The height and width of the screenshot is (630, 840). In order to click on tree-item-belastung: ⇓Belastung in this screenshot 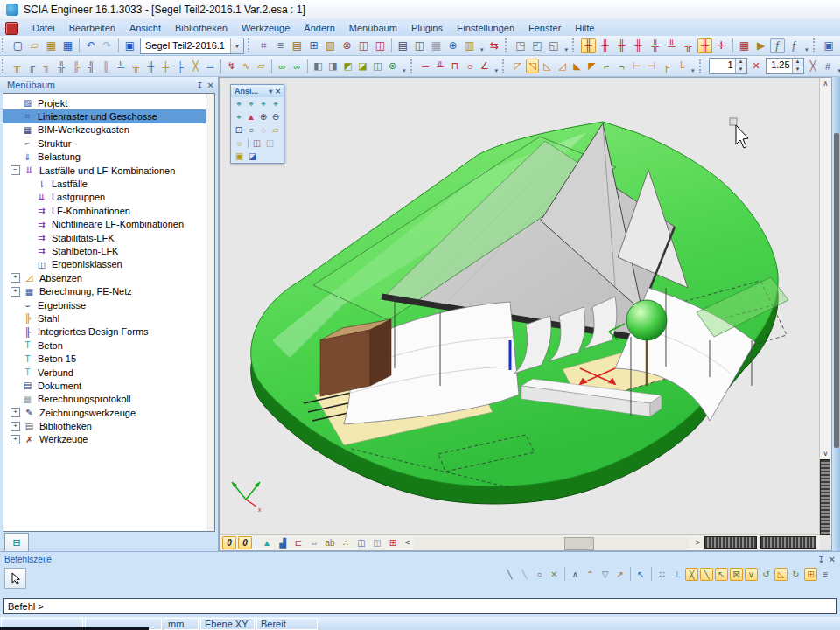, I will do `click(108, 158)`.